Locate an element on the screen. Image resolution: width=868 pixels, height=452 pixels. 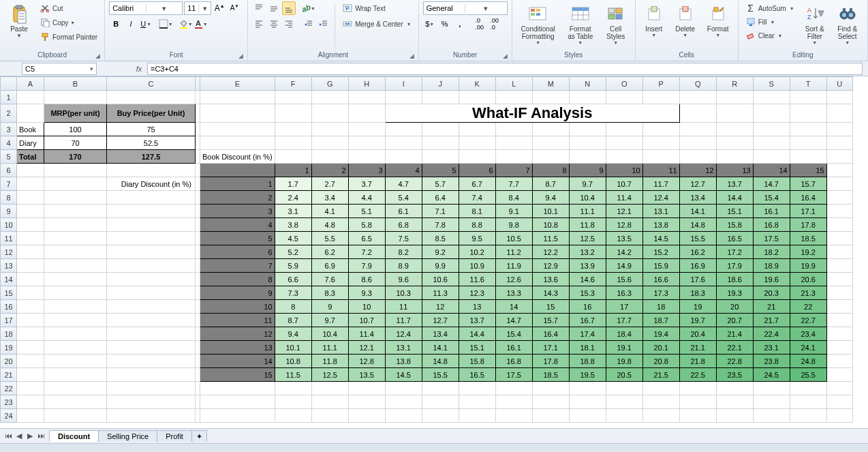
col-header-S: S is located at coordinates (771, 84).